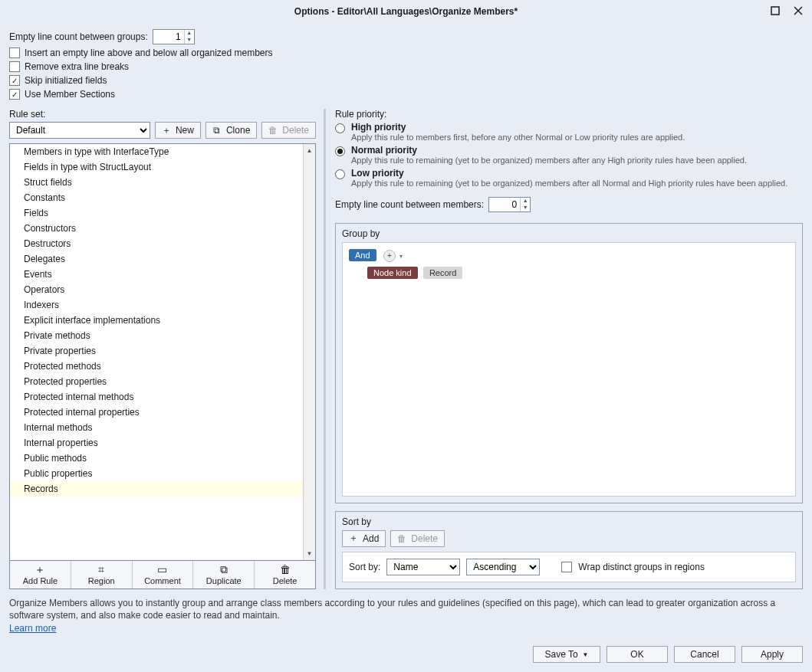 This screenshot has width=812, height=672. Describe the element at coordinates (567, 654) in the screenshot. I see `save-to-button: Save To ▼` at that location.